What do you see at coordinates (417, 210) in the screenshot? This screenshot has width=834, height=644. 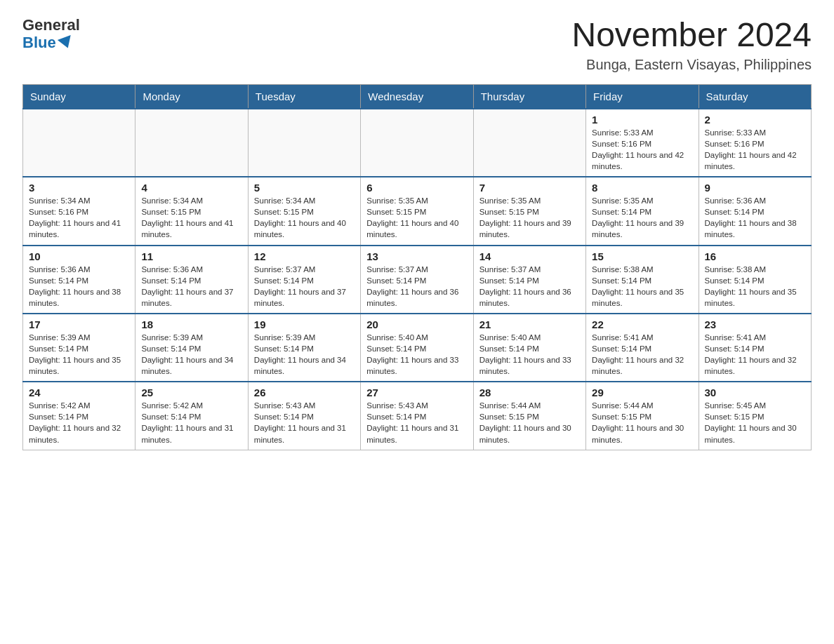 I see `week-row-2: 3Sunrise: 5:34 AMSunset: 5:16 PMDaylight…` at bounding box center [417, 210].